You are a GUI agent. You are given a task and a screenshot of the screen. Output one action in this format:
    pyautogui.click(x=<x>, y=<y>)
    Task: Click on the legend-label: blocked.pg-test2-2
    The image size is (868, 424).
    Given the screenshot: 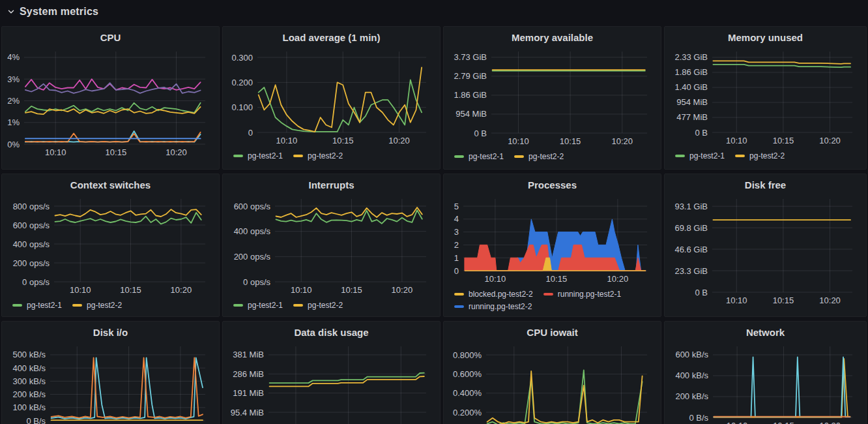 What is the action you would take?
    pyautogui.click(x=500, y=294)
    